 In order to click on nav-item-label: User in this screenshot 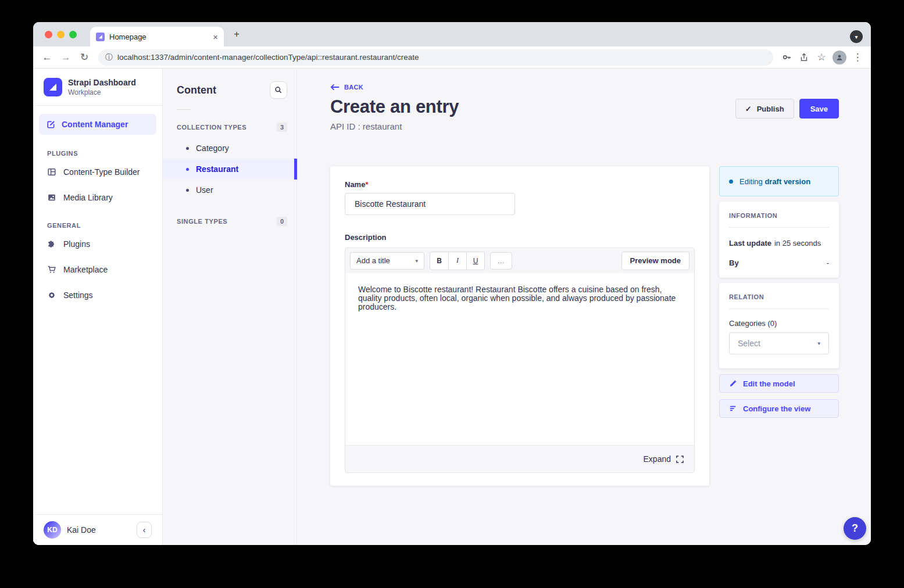, I will do `click(205, 190)`.